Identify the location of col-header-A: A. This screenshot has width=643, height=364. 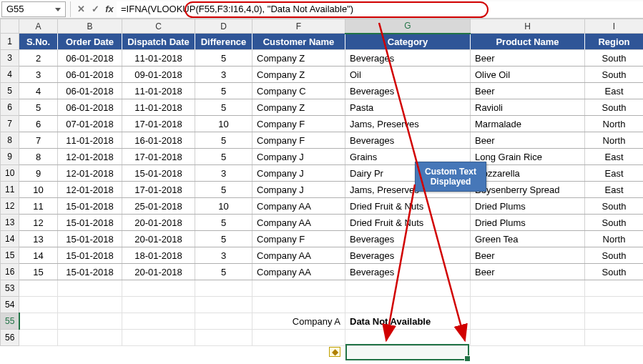
(39, 26).